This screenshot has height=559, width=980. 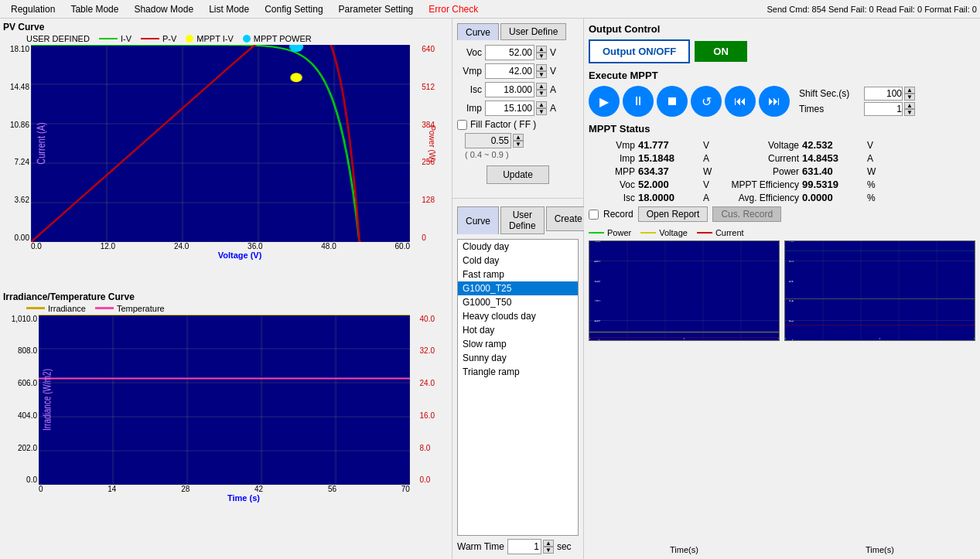 What do you see at coordinates (523, 220) in the screenshot?
I see `irr-tab-user-define: User Define` at bounding box center [523, 220].